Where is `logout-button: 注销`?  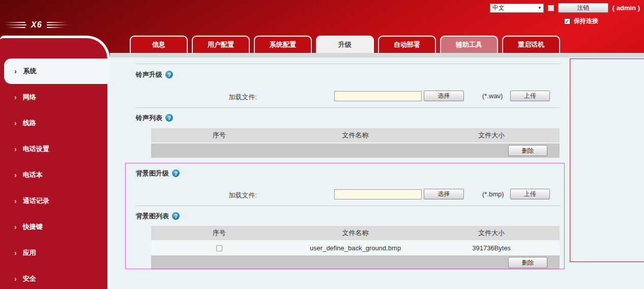
logout-button: 注销 is located at coordinates (583, 8).